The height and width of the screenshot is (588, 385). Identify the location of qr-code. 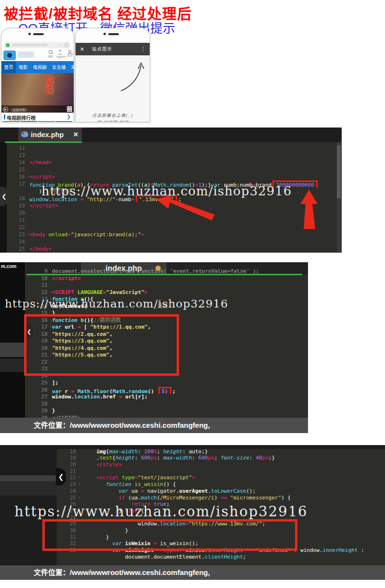
(69, 109).